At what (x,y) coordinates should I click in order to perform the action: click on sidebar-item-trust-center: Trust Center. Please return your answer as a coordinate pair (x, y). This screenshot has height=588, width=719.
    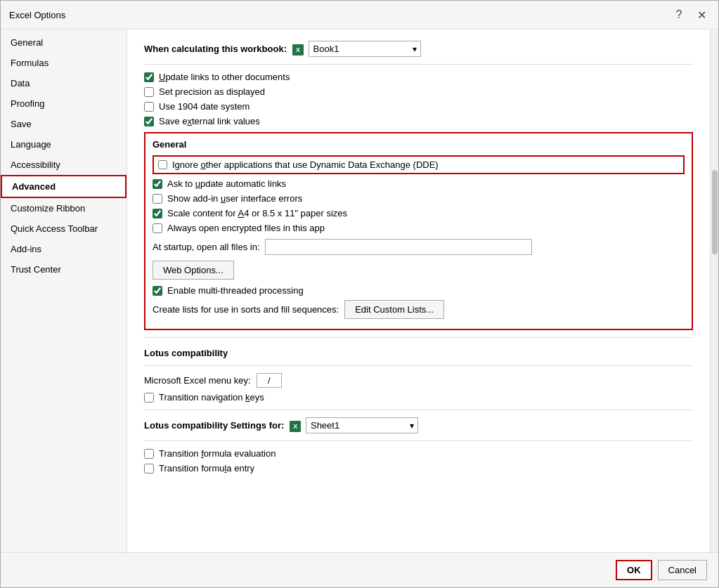
    Looking at the image, I should click on (63, 270).